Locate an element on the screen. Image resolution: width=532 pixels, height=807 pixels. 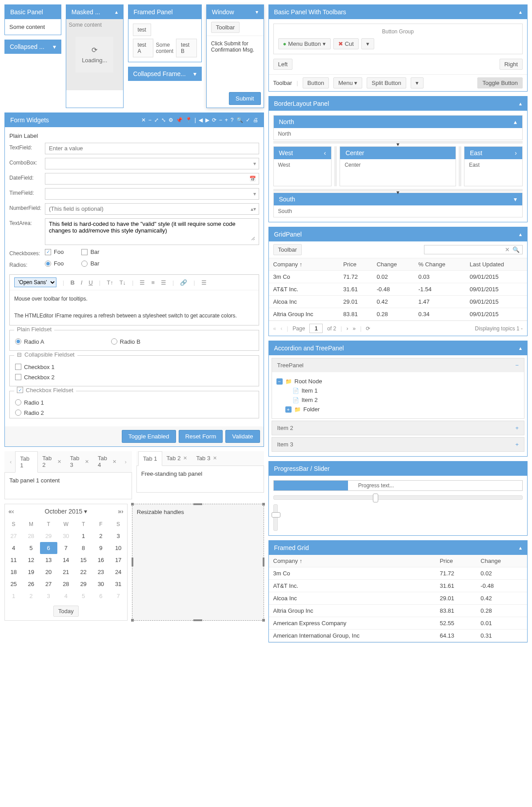
cal-cell: 24 is located at coordinates (118, 572).